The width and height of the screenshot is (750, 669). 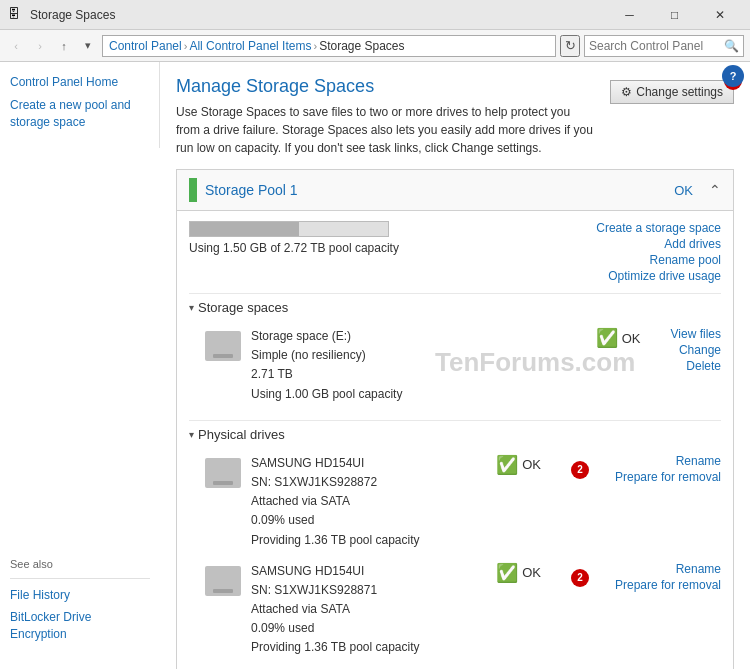 I want to click on app-icon: 🗄, so click(x=16, y=15).